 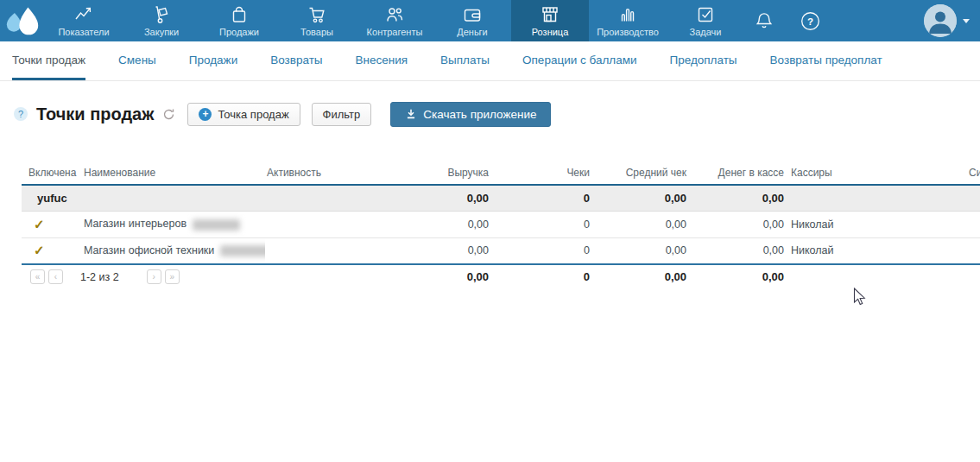 I want to click on total-cash: 0,00, so click(x=737, y=276).